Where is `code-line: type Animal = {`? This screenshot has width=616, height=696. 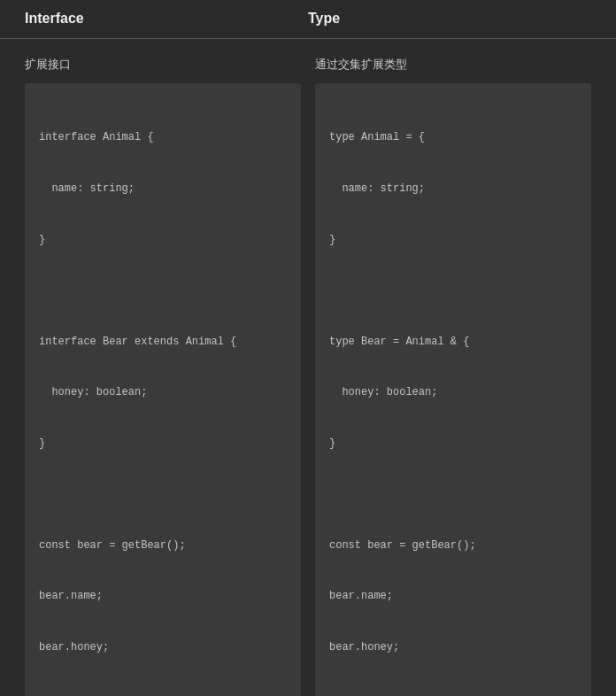 code-line: type Animal = { is located at coordinates (453, 138).